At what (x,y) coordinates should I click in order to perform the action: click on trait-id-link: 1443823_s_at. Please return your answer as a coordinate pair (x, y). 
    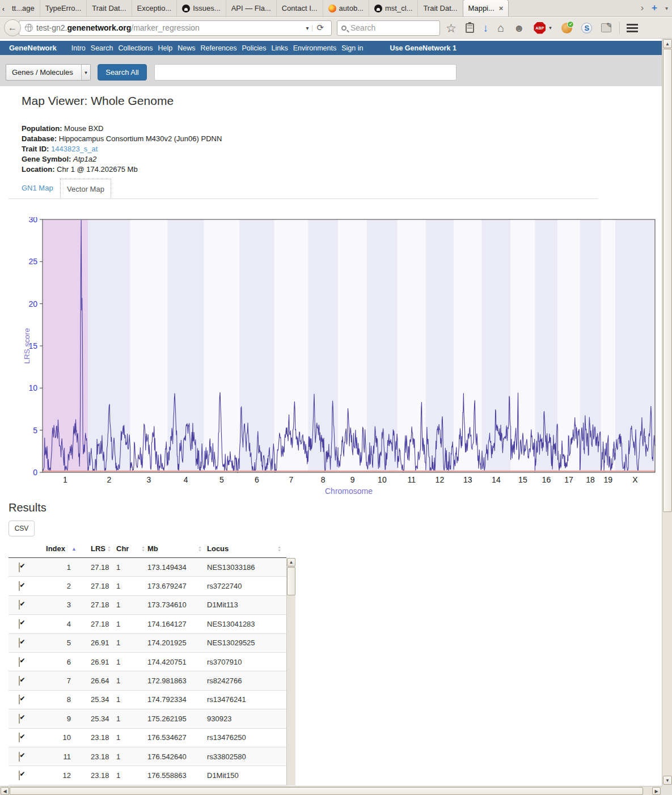
    Looking at the image, I should click on (74, 149).